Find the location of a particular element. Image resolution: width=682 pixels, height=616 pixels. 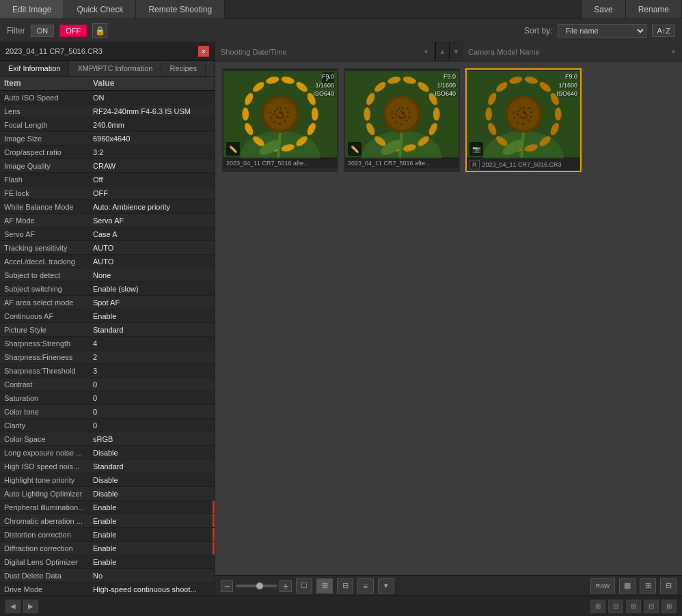

edit-image-button: Edit Image is located at coordinates (32, 10).